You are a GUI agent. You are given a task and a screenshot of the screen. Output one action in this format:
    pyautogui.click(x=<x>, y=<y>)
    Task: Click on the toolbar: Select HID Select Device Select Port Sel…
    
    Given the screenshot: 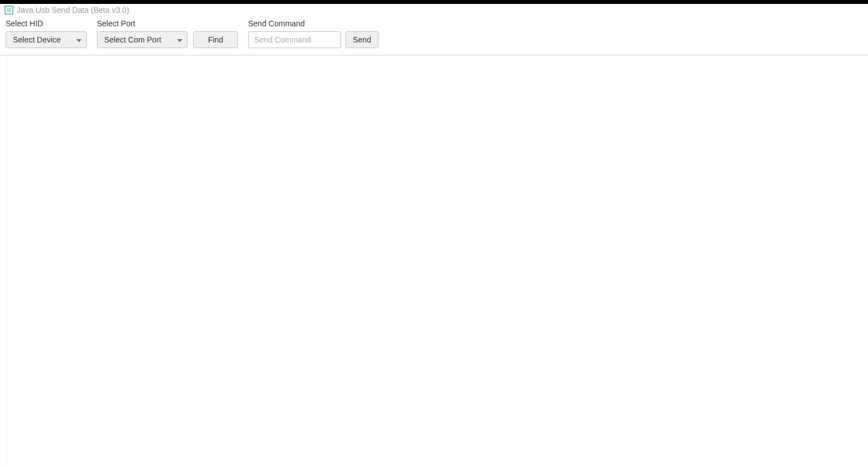 What is the action you would take?
    pyautogui.click(x=434, y=36)
    